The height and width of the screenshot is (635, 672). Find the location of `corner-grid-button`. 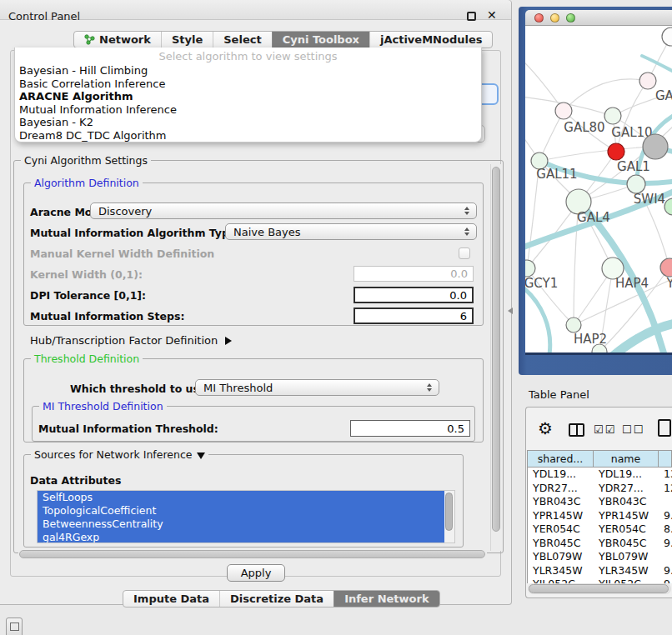

corner-grid-button is located at coordinates (14, 627).